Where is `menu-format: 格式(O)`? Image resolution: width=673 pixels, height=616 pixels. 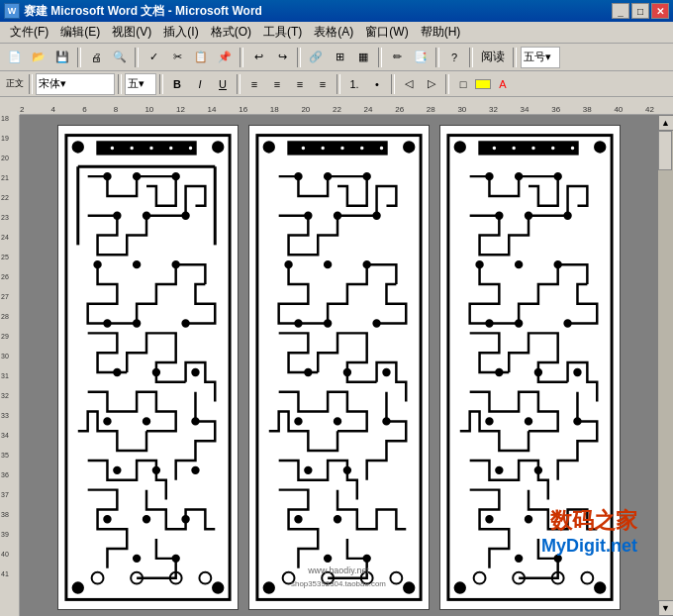 menu-format: 格式(O) is located at coordinates (232, 32).